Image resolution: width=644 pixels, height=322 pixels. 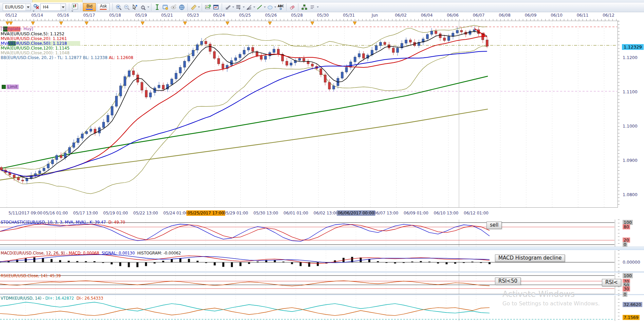 I want to click on line-icon, so click(x=259, y=7).